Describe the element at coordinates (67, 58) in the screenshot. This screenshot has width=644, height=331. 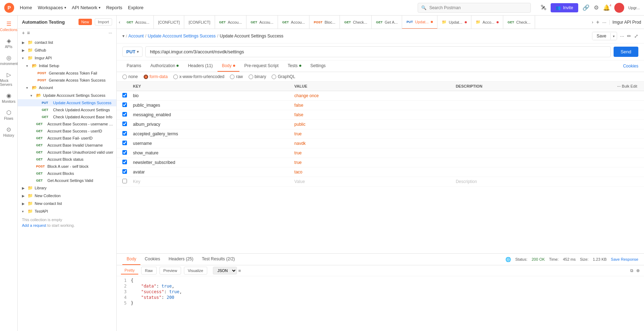
I see `collection-item-imgur-api: ▾ 📁 Imgur API` at that location.